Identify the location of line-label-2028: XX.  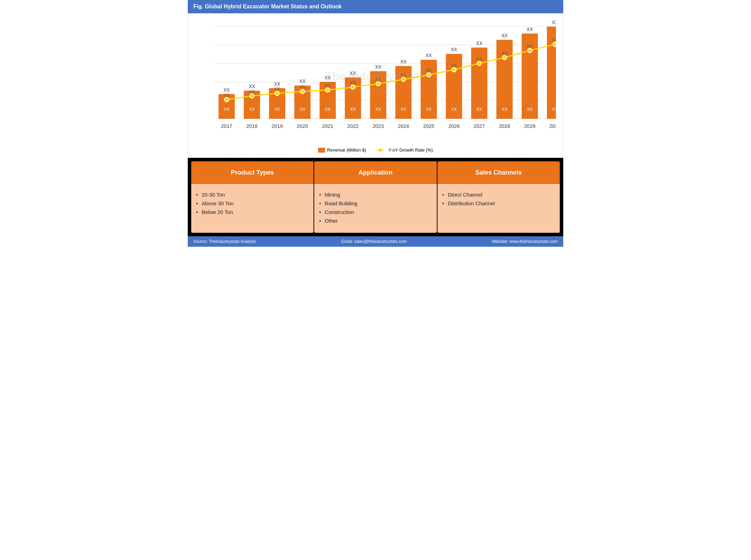
(504, 53).